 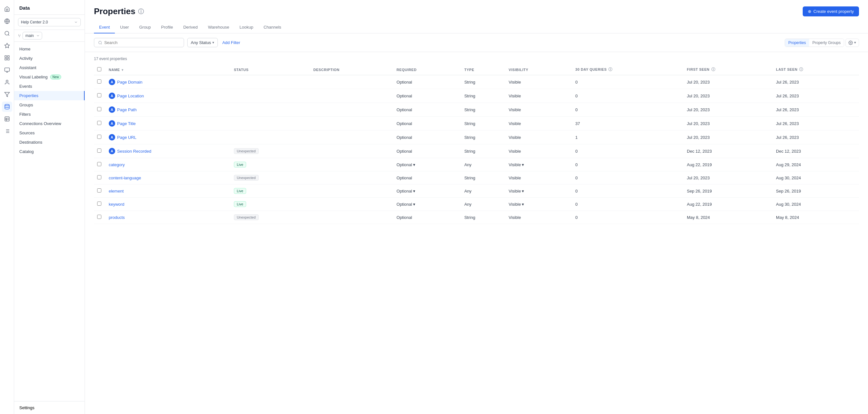 I want to click on tab-event: Event, so click(x=104, y=28).